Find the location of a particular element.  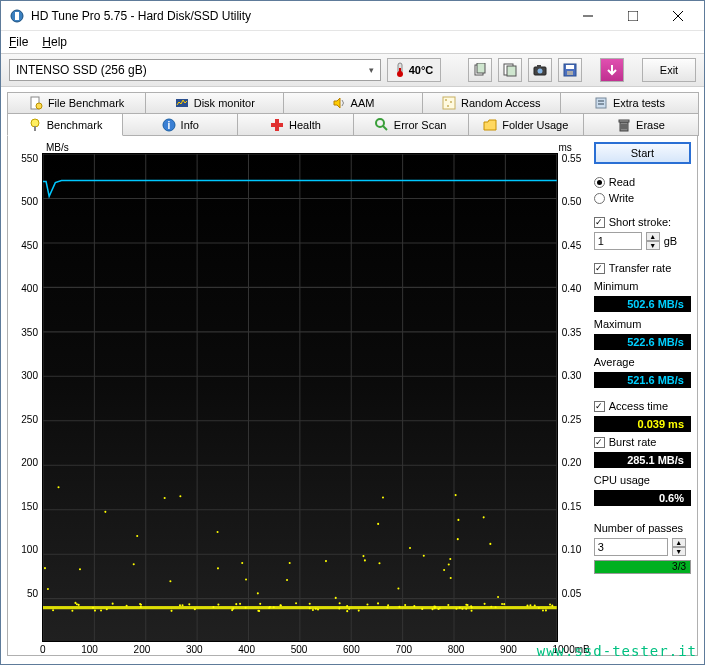

transfer-rate-checkbox: ✓Transfer rate is located at coordinates (642, 268).